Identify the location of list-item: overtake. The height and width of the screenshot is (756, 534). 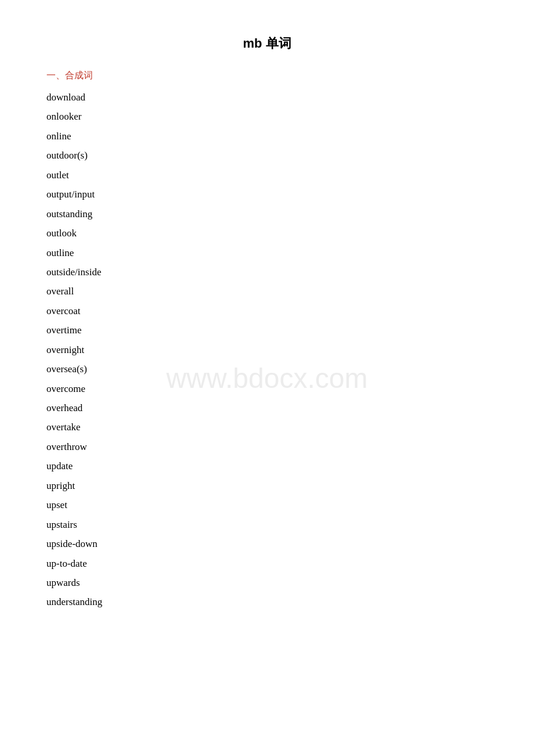
(267, 427).